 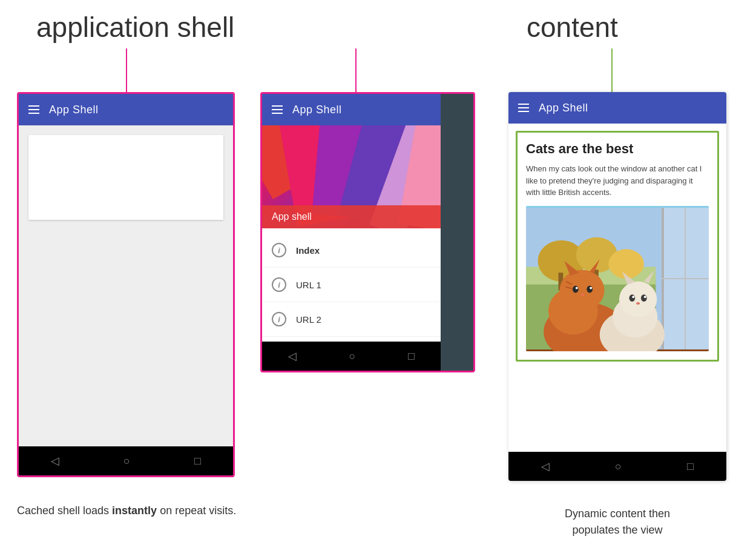 What do you see at coordinates (55, 461) in the screenshot?
I see `back-icon: ◁` at bounding box center [55, 461].